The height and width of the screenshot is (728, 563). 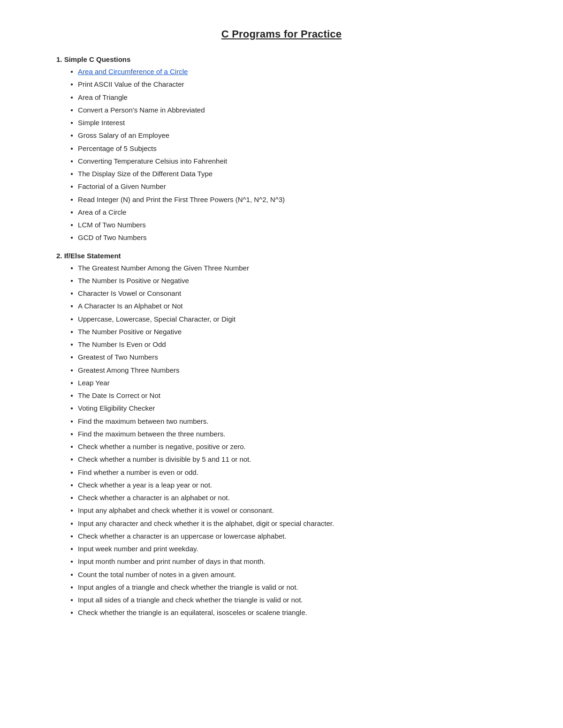 I want to click on list-item: The Number Is Positive or Negative, so click(x=289, y=280).